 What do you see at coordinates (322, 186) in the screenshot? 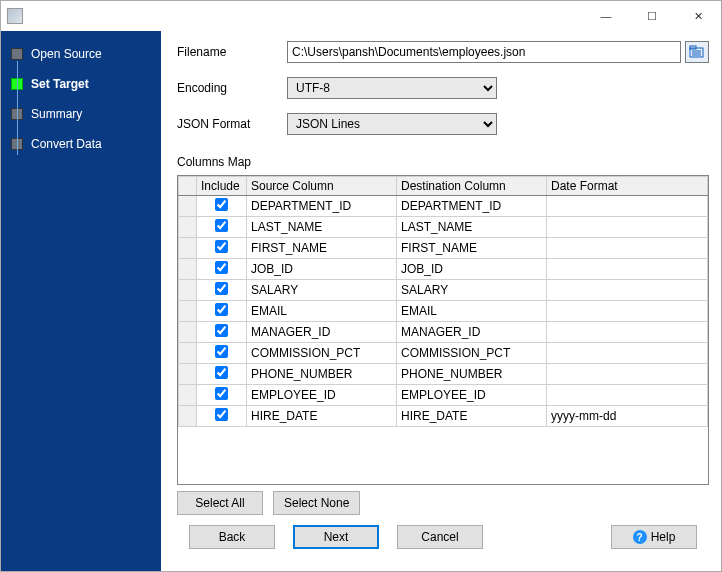
I see `col-header-source: Source Column` at bounding box center [322, 186].